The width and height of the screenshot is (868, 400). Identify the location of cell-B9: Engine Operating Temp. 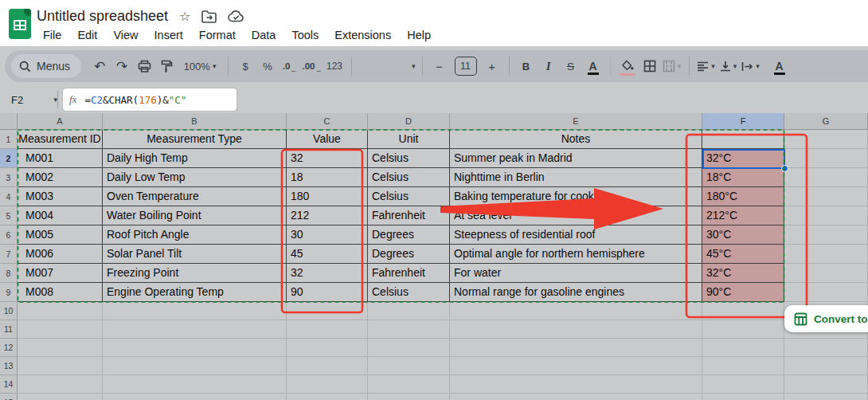
(194, 292).